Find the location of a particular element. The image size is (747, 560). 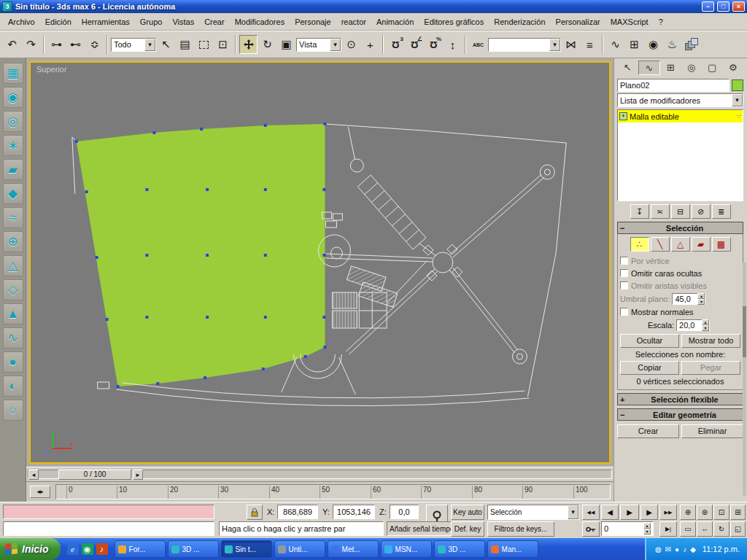

modifier-stack: + Malla editable ∵ is located at coordinates (680, 155).